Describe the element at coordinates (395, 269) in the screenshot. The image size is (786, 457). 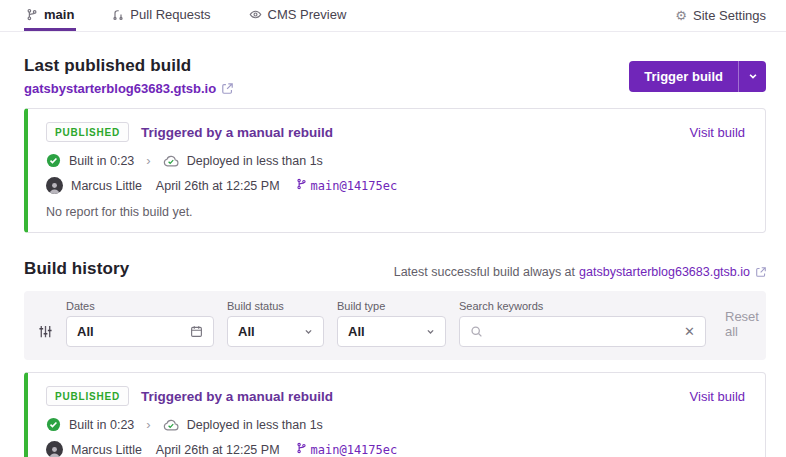
I see `build-history-header: Build history Latest successful build al…` at that location.